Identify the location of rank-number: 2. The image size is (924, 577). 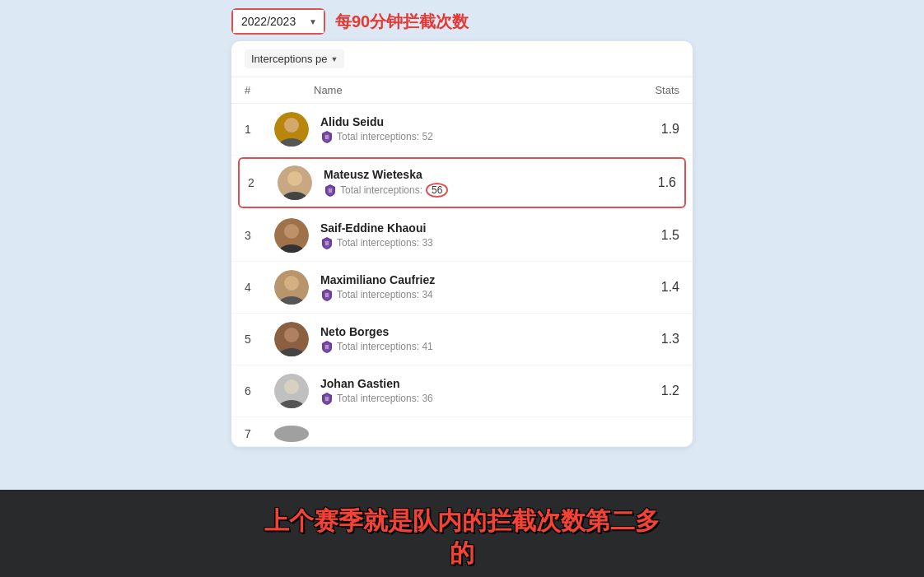
(263, 183).